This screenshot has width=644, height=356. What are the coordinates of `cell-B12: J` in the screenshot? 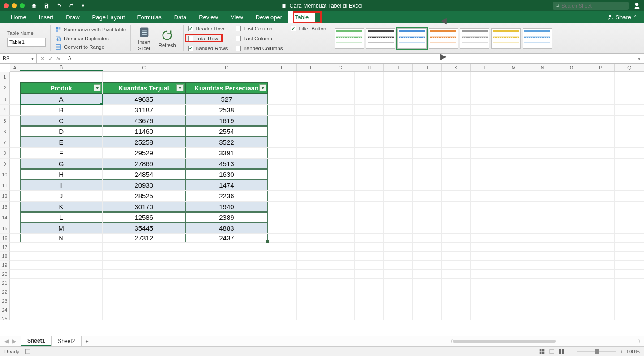 It's located at (62, 196).